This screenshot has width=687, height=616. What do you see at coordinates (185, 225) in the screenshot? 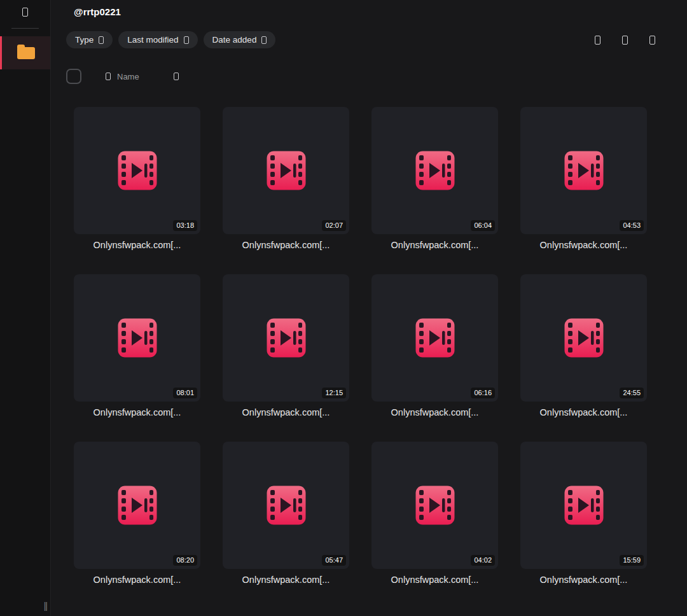
I see `duration-badge: 03:18` at bounding box center [185, 225].